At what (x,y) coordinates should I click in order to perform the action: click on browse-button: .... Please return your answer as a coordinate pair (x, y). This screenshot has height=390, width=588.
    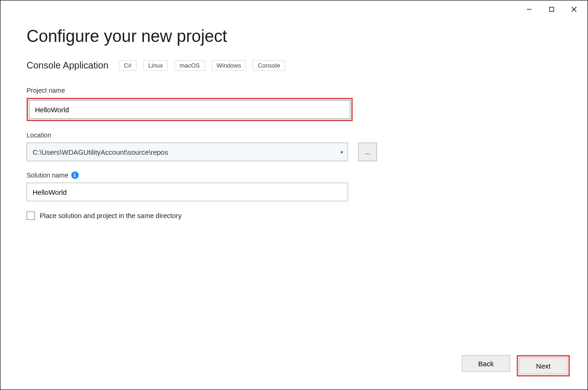
    Looking at the image, I should click on (368, 152).